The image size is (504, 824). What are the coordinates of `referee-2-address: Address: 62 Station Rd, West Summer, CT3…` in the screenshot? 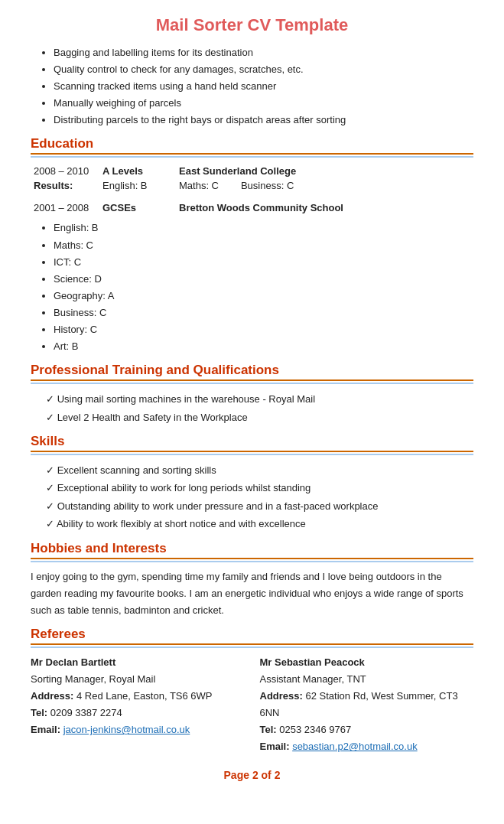 It's located at (367, 705).